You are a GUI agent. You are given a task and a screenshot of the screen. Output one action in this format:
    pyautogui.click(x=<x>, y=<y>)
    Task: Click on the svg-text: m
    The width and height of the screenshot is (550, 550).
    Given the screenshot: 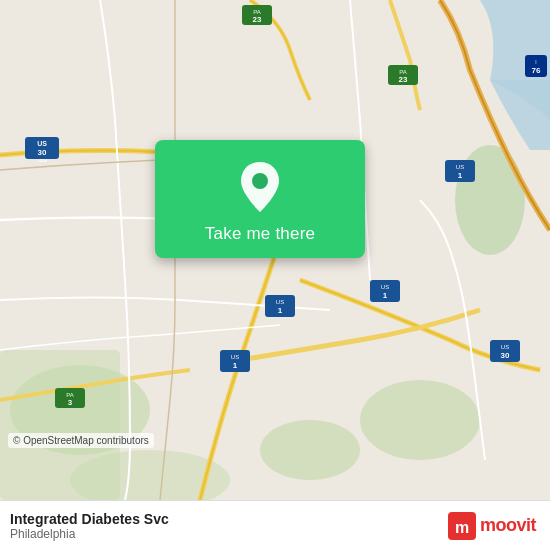 What is the action you would take?
    pyautogui.click(x=462, y=528)
    